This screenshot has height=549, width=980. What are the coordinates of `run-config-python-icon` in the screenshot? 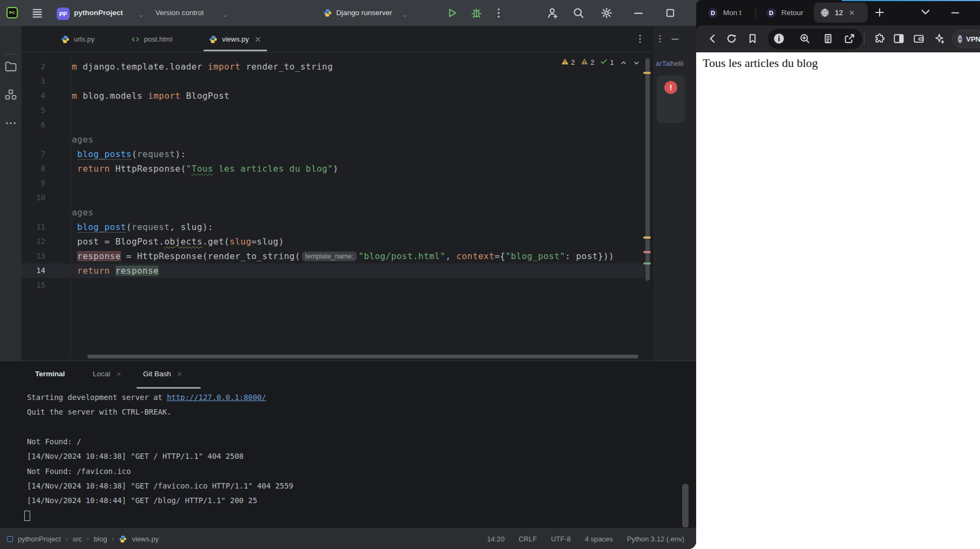 It's located at (328, 13).